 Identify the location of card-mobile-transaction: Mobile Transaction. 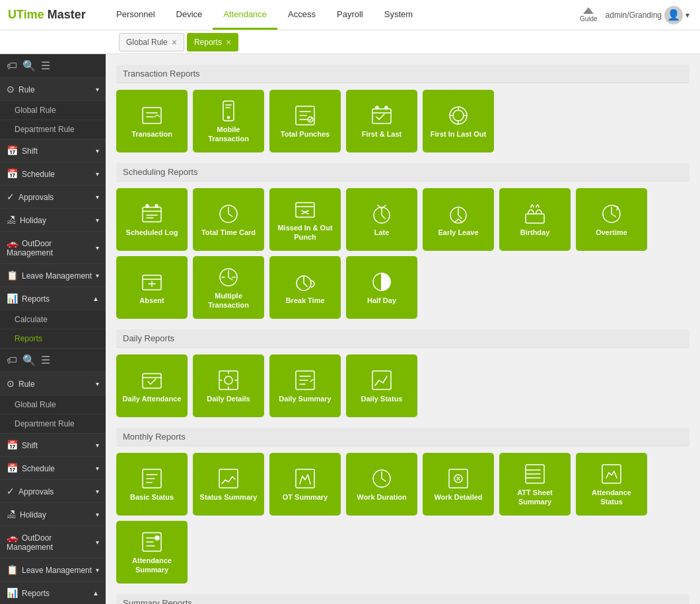
(228, 121).